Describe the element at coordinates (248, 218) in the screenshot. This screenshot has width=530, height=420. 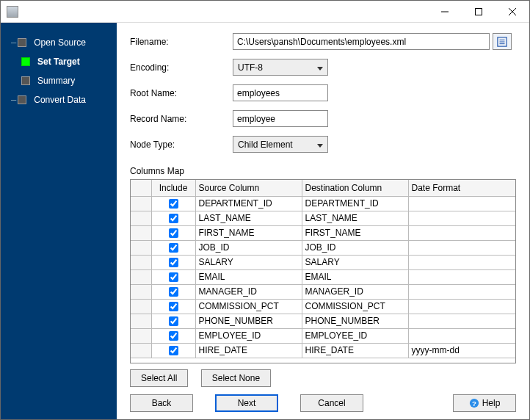
I see `source-cell: LAST_NAME` at that location.